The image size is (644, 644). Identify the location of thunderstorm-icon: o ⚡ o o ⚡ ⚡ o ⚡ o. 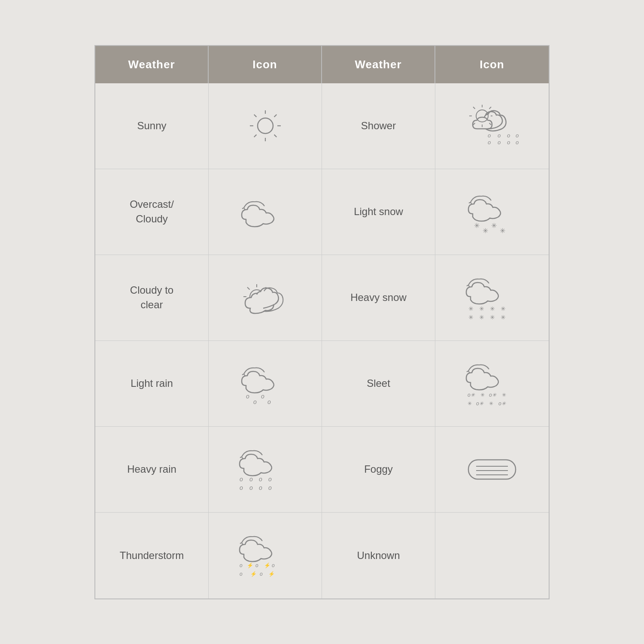
(265, 556).